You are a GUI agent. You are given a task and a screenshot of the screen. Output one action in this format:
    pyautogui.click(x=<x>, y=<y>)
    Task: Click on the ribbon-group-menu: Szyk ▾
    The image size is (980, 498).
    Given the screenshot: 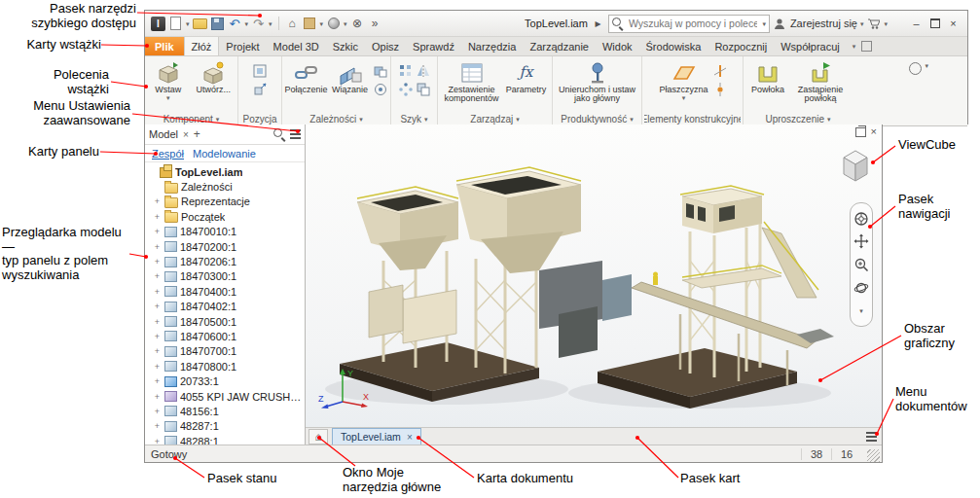 What is the action you would take?
    pyautogui.click(x=415, y=119)
    